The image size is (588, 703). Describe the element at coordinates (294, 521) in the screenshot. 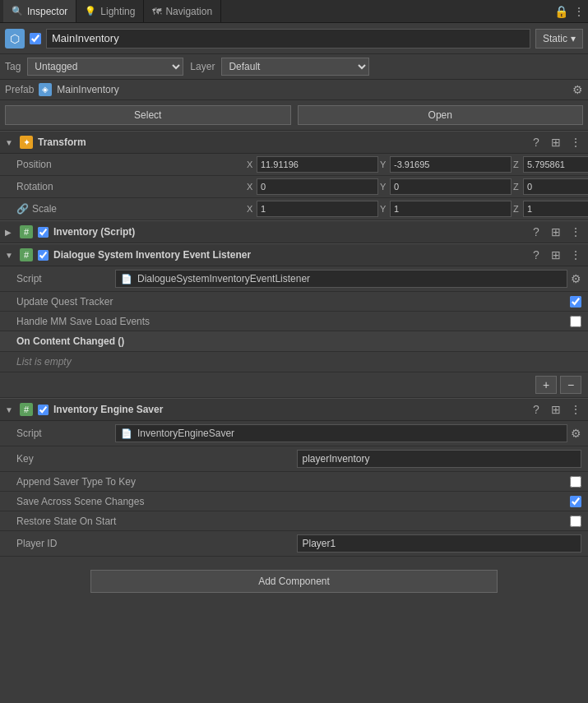

I see `restore-state-row: Restore State On Start` at that location.